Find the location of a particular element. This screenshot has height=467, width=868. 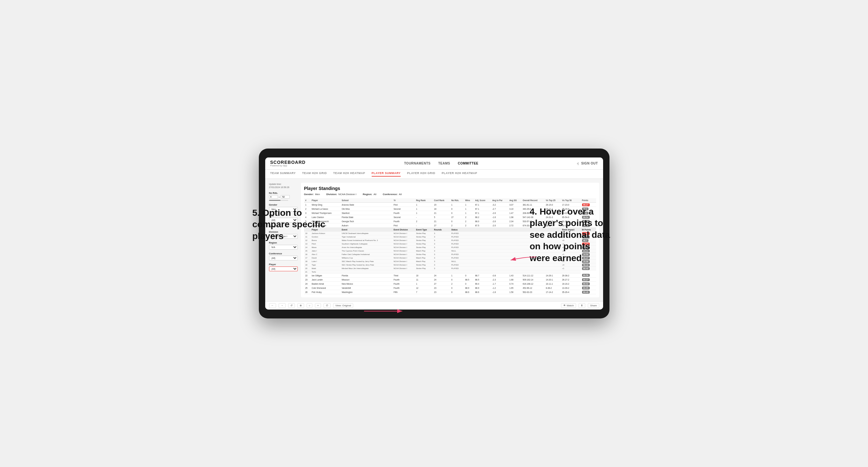

filter-gender: Gender: Men is located at coordinates (312, 194).